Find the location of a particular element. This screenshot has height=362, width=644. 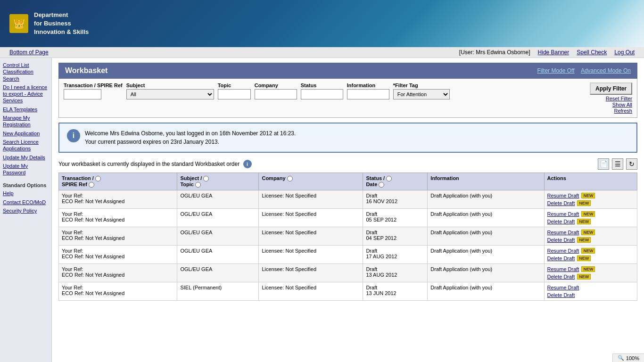

td-company-5: Licensee: Not Specified is located at coordinates (311, 291).